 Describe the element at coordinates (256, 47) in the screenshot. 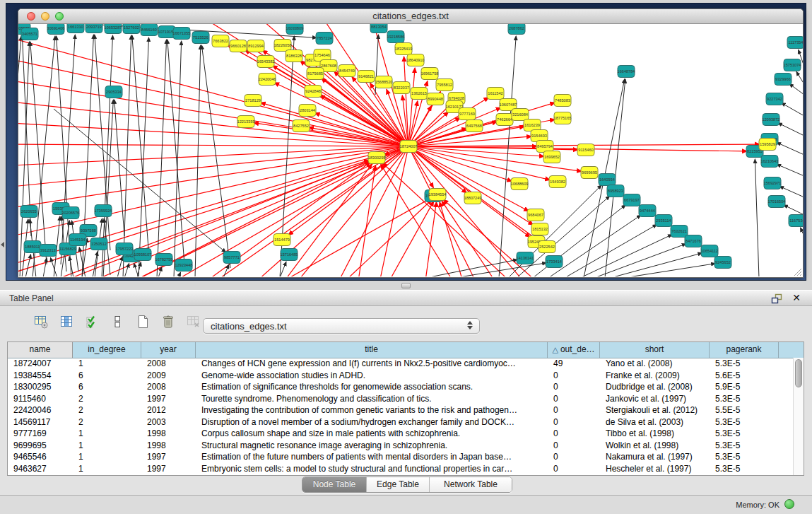

I see `graph-node: 8912994` at that location.